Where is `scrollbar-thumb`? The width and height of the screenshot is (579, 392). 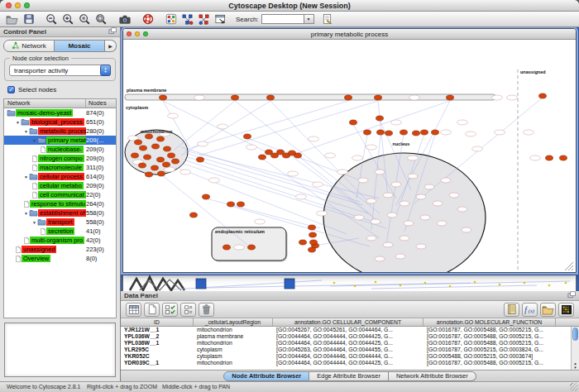
scrollbar-thumb is located at coordinates (576, 334).